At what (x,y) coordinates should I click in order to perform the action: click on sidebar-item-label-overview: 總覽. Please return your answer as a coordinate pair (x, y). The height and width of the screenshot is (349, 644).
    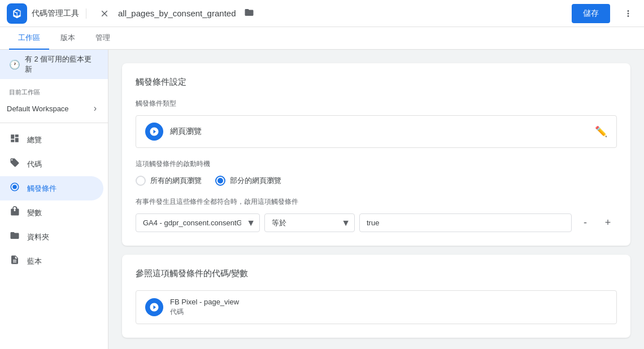
    Looking at the image, I should click on (34, 140).